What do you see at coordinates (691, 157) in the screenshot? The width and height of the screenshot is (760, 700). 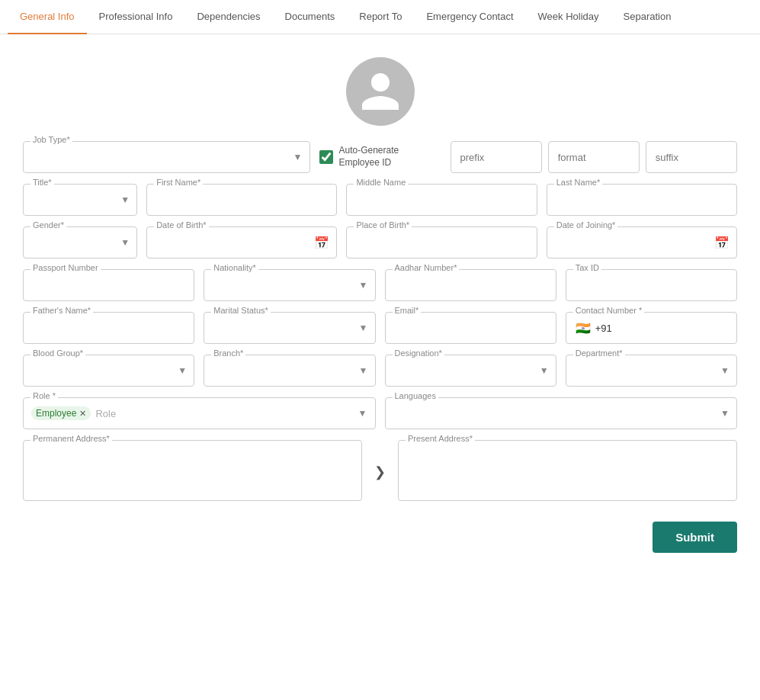 I see `suffix-input` at bounding box center [691, 157].